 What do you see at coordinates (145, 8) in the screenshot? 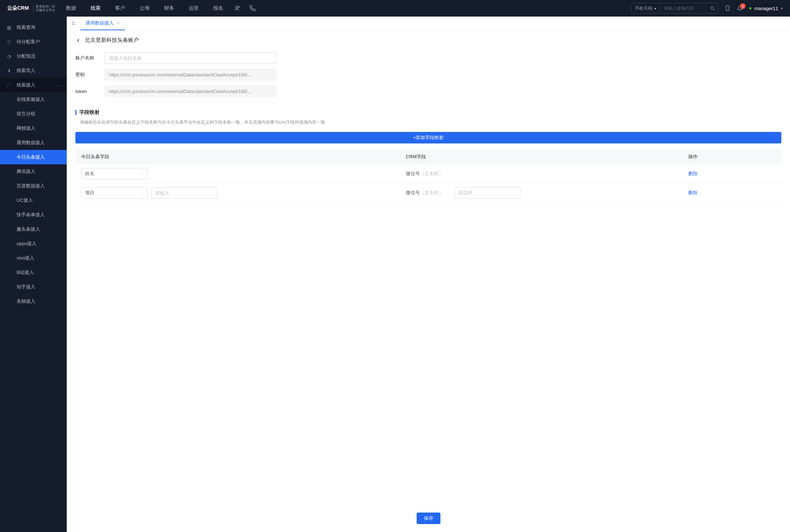
I see `nav-menu: 数据线索客户公海财务运营报名` at bounding box center [145, 8].